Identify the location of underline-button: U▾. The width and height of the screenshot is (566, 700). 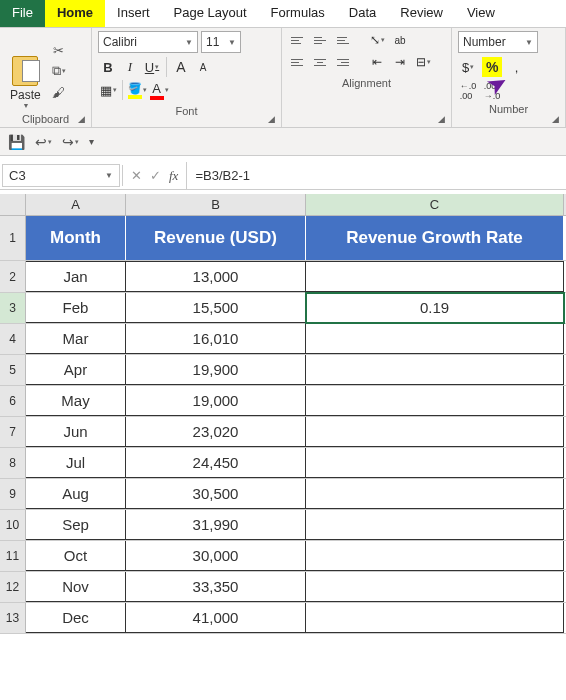
(152, 67).